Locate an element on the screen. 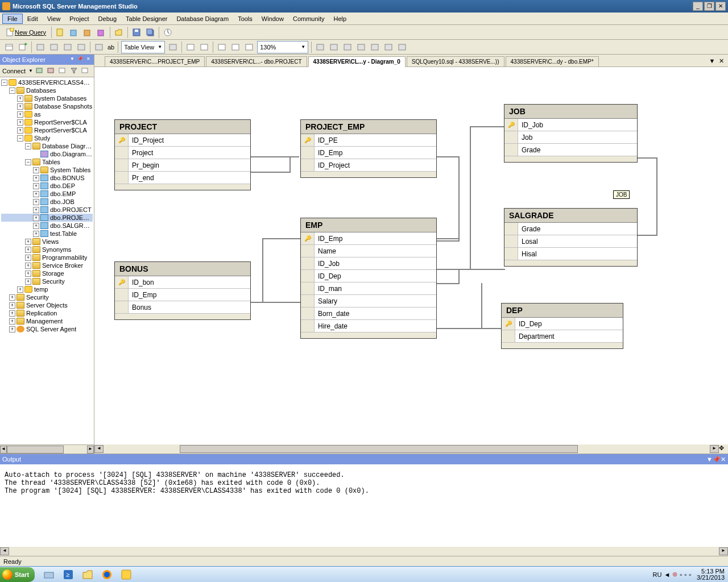 The image size is (728, 582). oe-btn2 is located at coordinates (52, 71).